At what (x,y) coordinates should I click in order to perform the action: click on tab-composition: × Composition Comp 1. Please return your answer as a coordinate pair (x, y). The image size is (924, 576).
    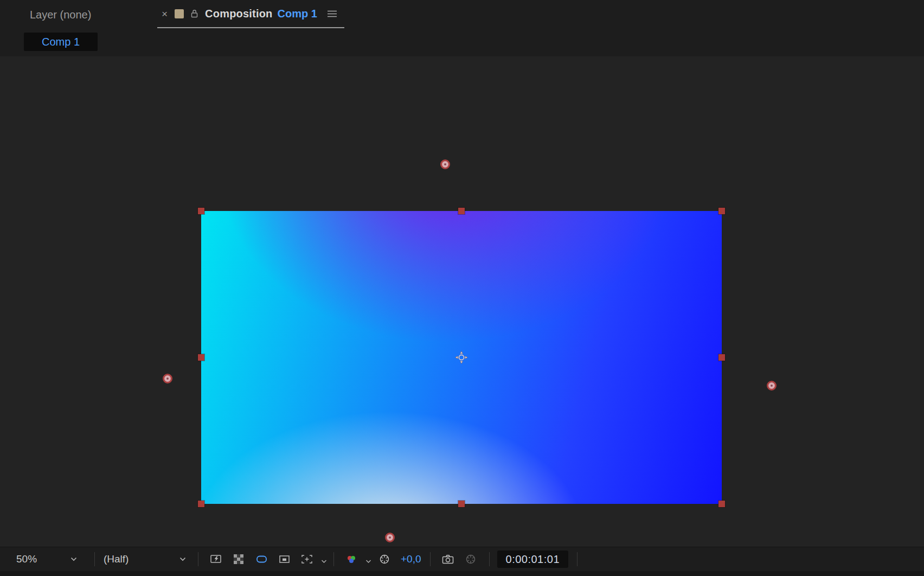
    Looking at the image, I should click on (251, 14).